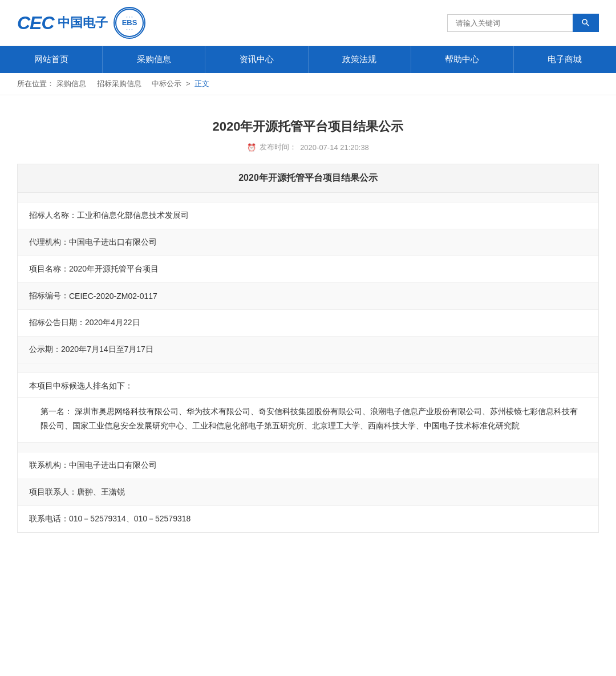 This screenshot has width=616, height=676. I want to click on field-bid-no-value: CEIEC-2020-ZM02-0117, so click(113, 296).